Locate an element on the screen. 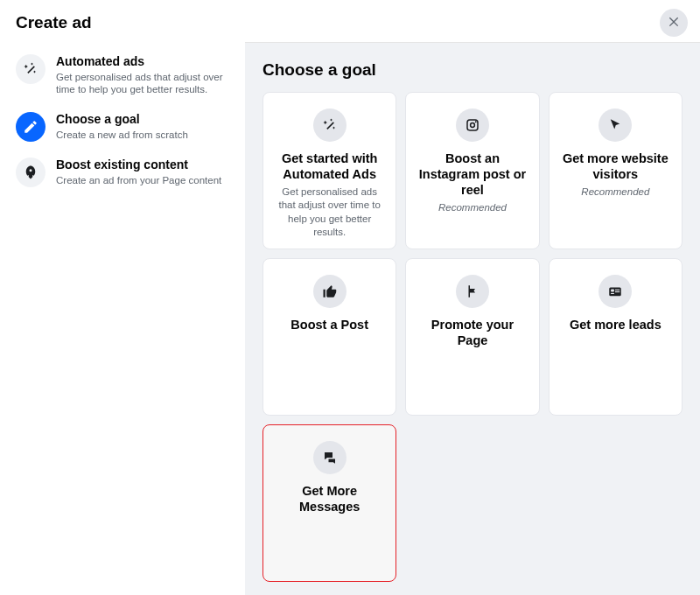 The image size is (700, 595). sidebar-item-title: Boost existing content is located at coordinates (138, 165).